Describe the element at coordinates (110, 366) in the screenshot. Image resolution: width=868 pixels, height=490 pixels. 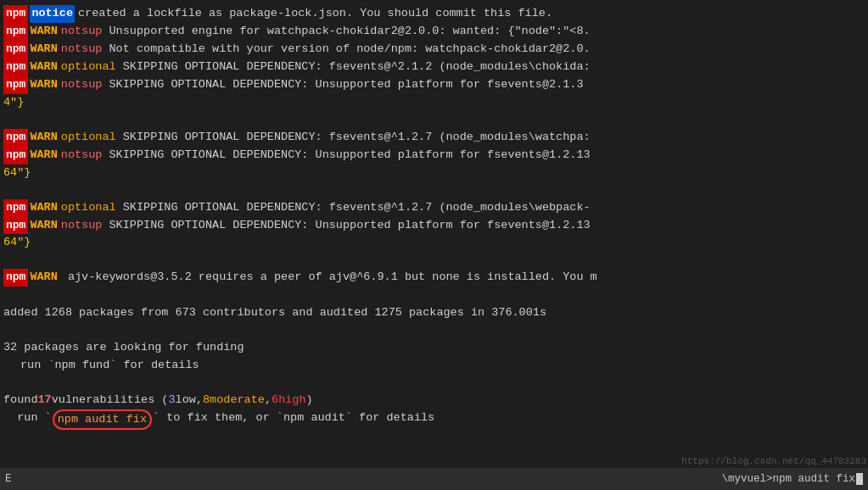
I see `line-text: run `npm fund` for details` at that location.